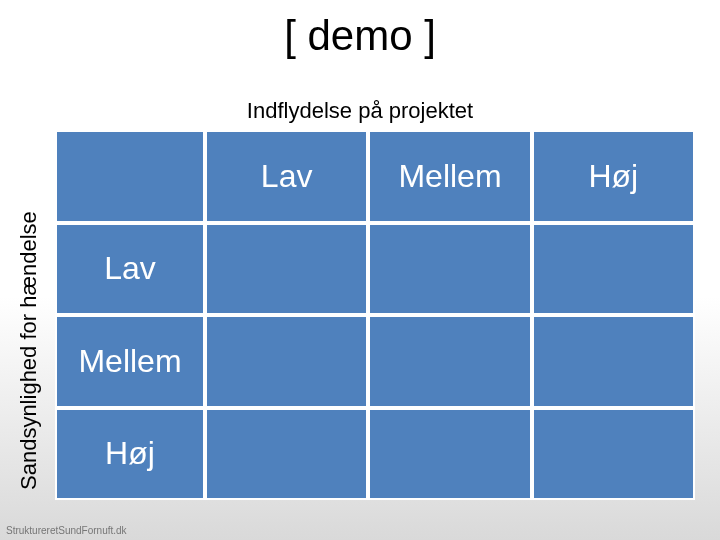  What do you see at coordinates (360, 111) in the screenshot?
I see `columns-axis-label: Indflydelse på projektet` at bounding box center [360, 111].